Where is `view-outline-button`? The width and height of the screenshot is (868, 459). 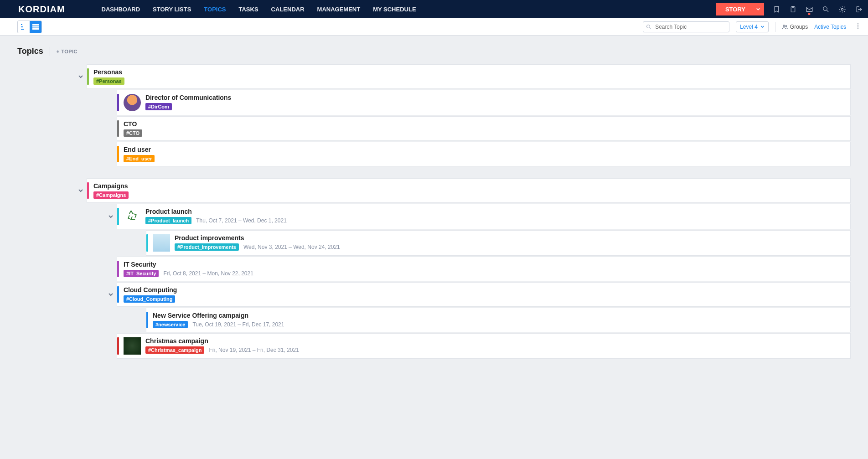
view-outline-button is located at coordinates (24, 27).